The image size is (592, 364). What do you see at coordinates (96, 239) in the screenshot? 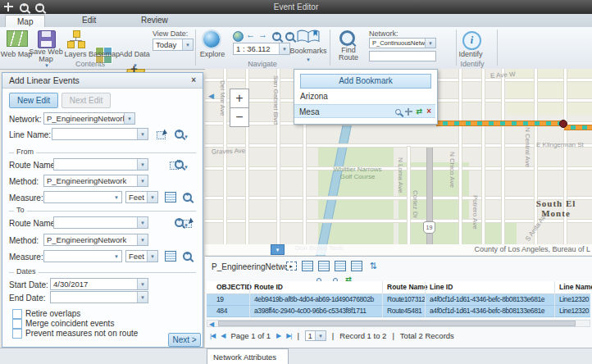
I see `to-method-field: P_EngineeringNetwork▼` at bounding box center [96, 239].